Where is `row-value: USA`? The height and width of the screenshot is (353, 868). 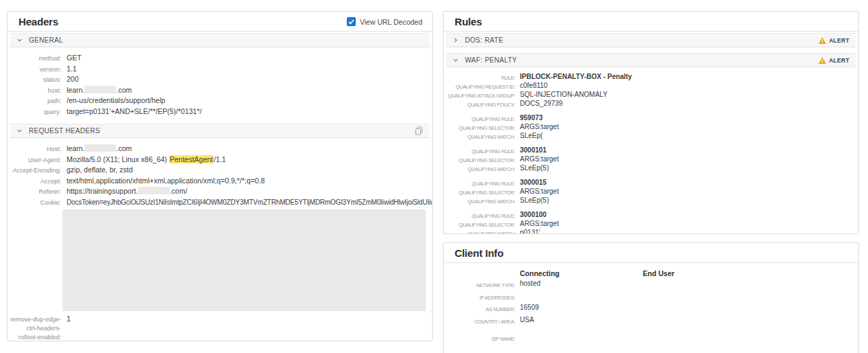 row-value: USA is located at coordinates (579, 321).